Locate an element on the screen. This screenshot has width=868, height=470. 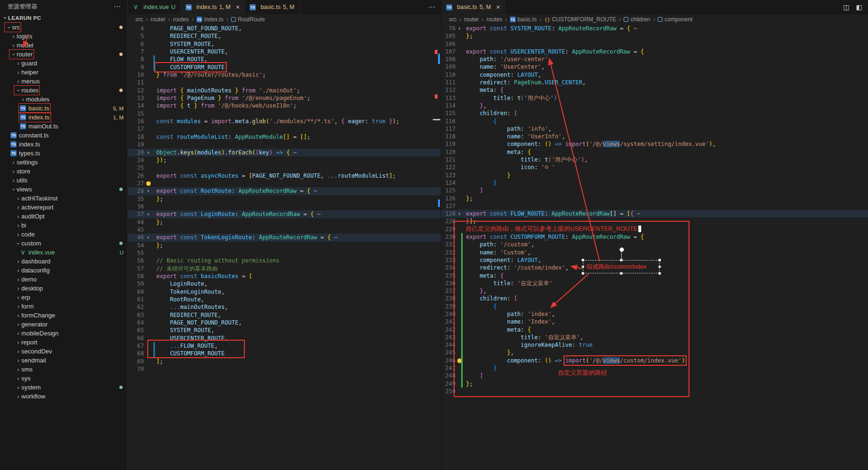
code-line-12: 12import { mainOutRoutes } from './mainO… is located at coordinates (284, 90).